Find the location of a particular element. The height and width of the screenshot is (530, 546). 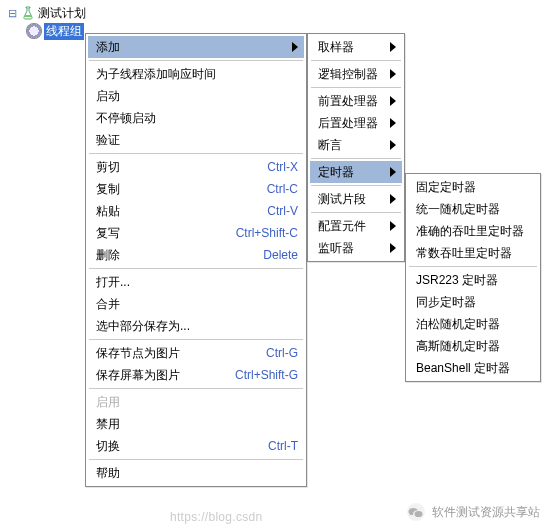

menu-item: 不停顿启动 is located at coordinates (196, 118).